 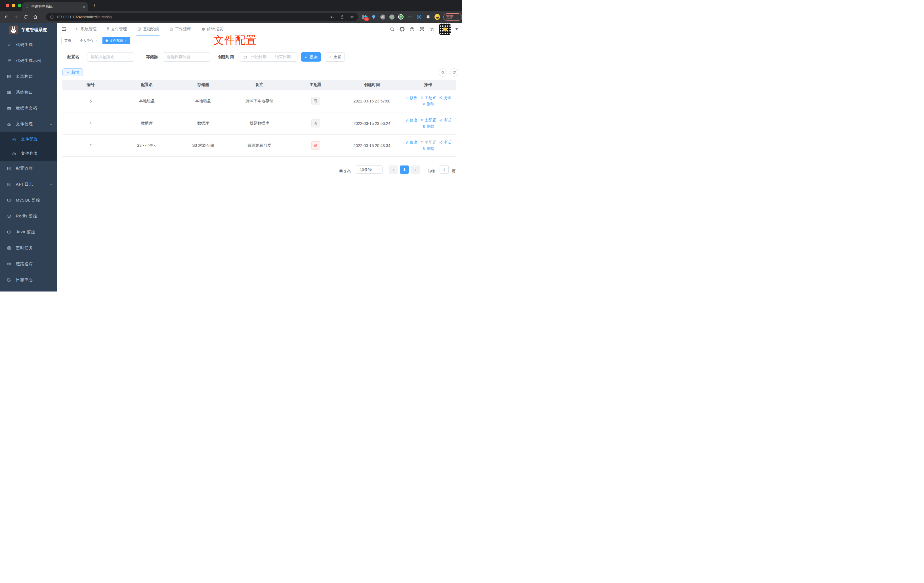 What do you see at coordinates (422, 29) in the screenshot?
I see `fullscreen-icon` at bounding box center [422, 29].